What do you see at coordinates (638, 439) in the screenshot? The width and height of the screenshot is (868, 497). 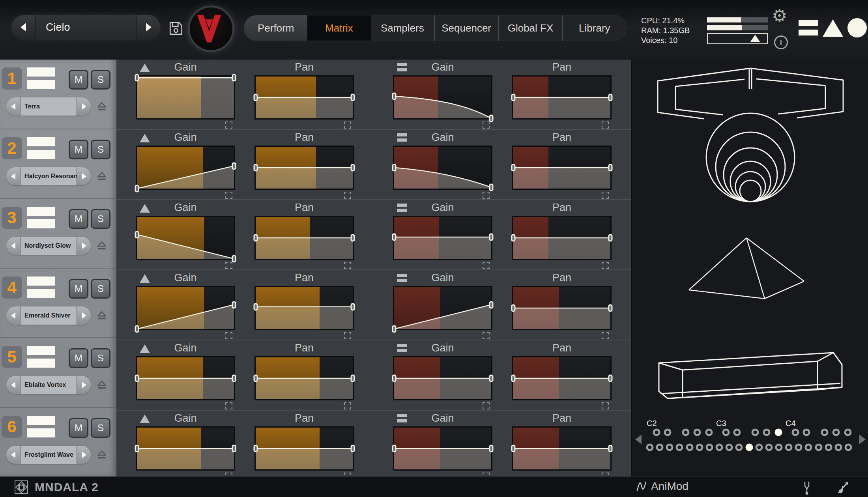 I see `keyboard-scroll-left` at bounding box center [638, 439].